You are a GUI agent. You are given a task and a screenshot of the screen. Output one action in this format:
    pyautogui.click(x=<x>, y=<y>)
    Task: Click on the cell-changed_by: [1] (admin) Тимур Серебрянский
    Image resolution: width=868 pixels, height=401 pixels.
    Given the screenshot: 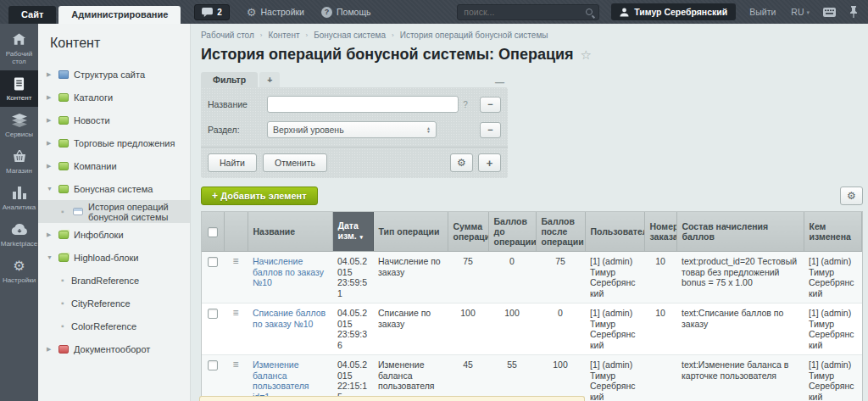 What is the action you would take?
    pyautogui.click(x=832, y=278)
    